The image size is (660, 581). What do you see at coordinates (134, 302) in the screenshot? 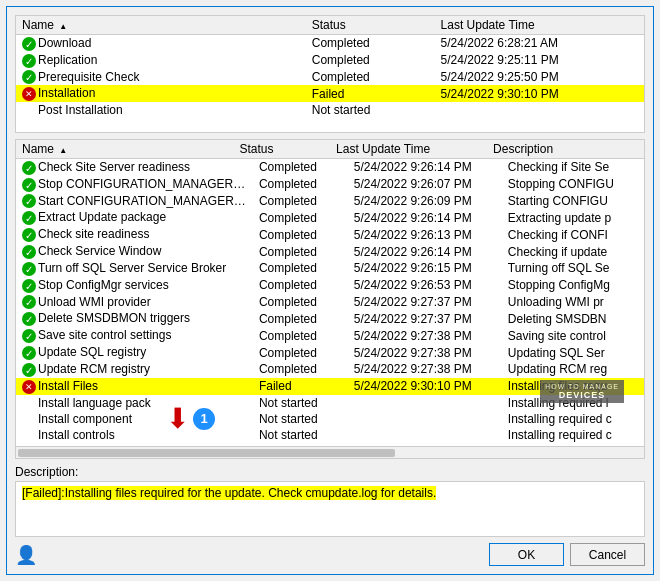
I see `bottom-row-name: Unload WMI provider` at bounding box center [134, 302].